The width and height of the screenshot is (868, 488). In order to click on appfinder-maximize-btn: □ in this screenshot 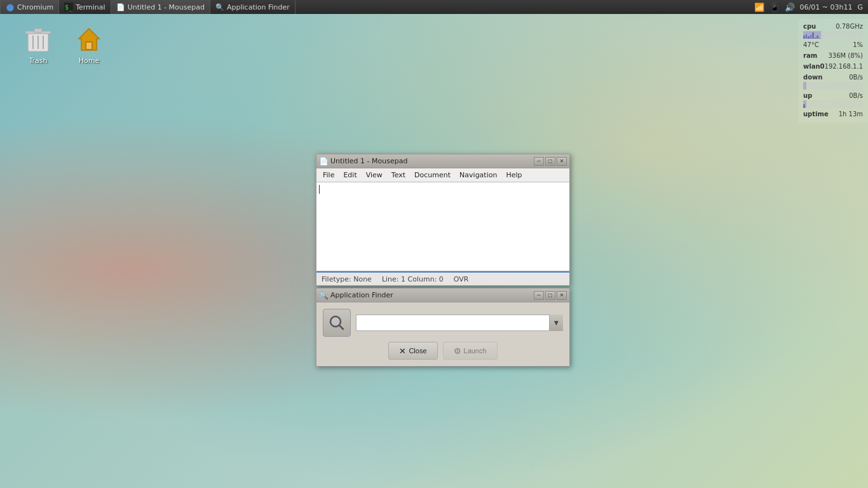, I will do `click(550, 295)`.